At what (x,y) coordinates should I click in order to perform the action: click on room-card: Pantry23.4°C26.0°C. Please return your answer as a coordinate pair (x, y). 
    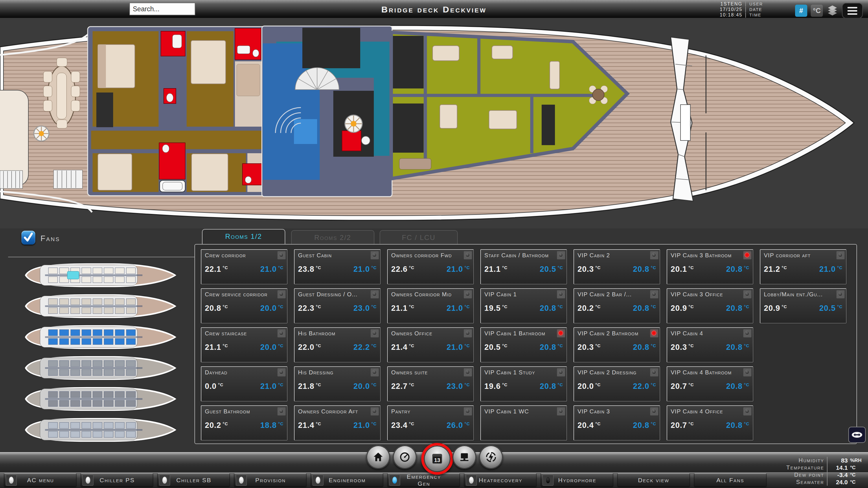
    Looking at the image, I should click on (431, 423).